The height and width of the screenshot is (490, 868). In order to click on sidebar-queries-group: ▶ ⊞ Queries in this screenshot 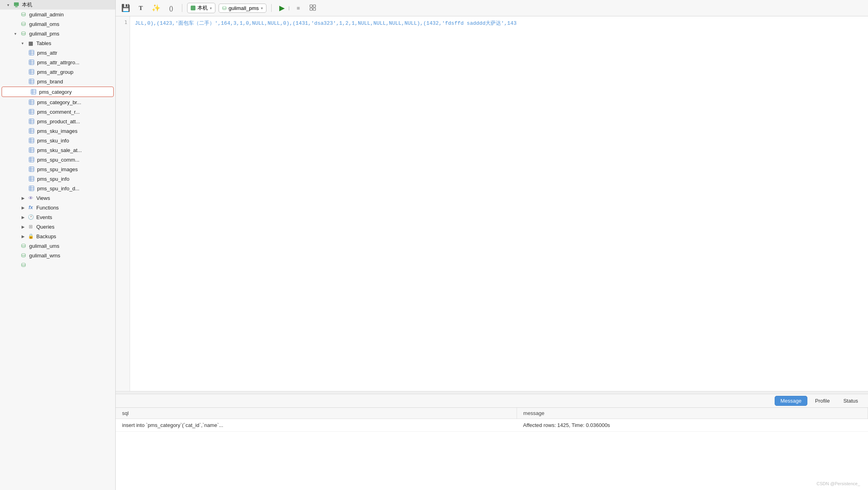, I will do `click(57, 227)`.